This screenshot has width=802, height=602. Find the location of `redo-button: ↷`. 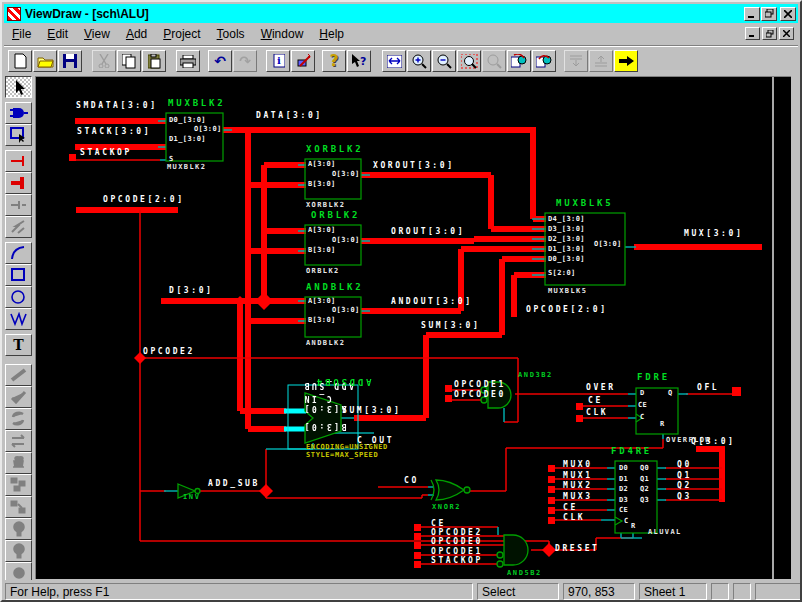

redo-button: ↷ is located at coordinates (245, 61).